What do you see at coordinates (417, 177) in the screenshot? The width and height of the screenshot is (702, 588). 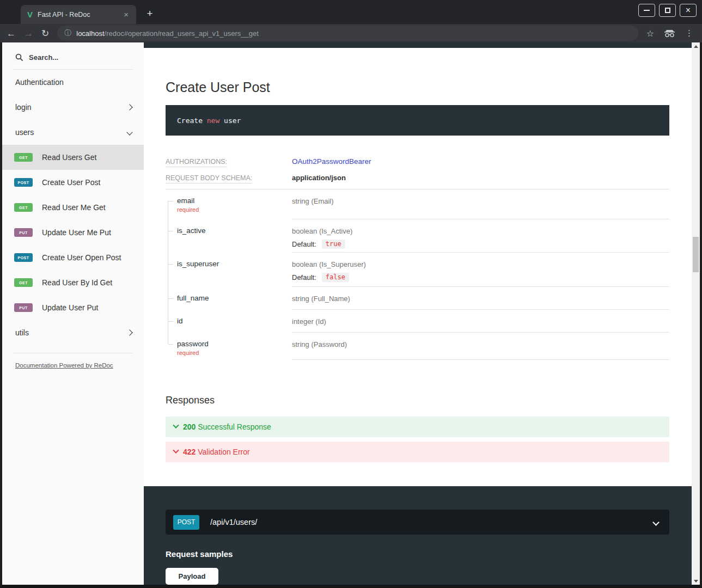 I see `request-body-row: REQUEST BODY SCHEMA: application/json` at bounding box center [417, 177].